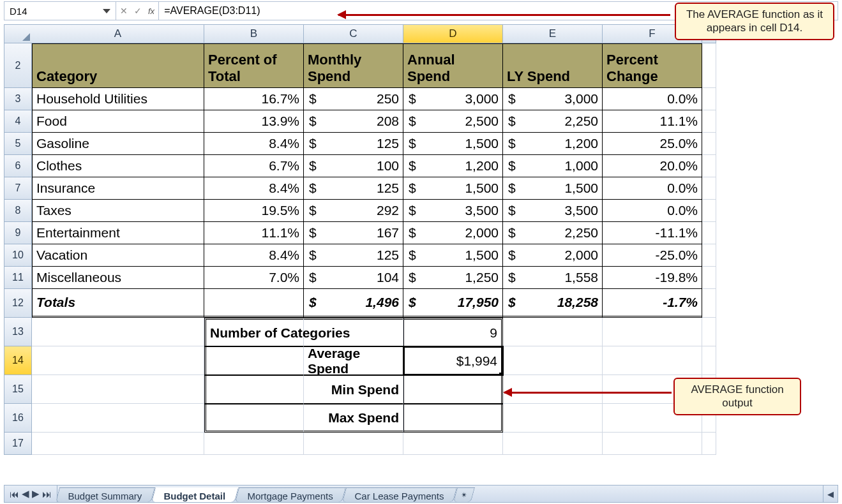 The image size is (842, 504). What do you see at coordinates (354, 34) in the screenshot?
I see `col-header-C: C` at bounding box center [354, 34].